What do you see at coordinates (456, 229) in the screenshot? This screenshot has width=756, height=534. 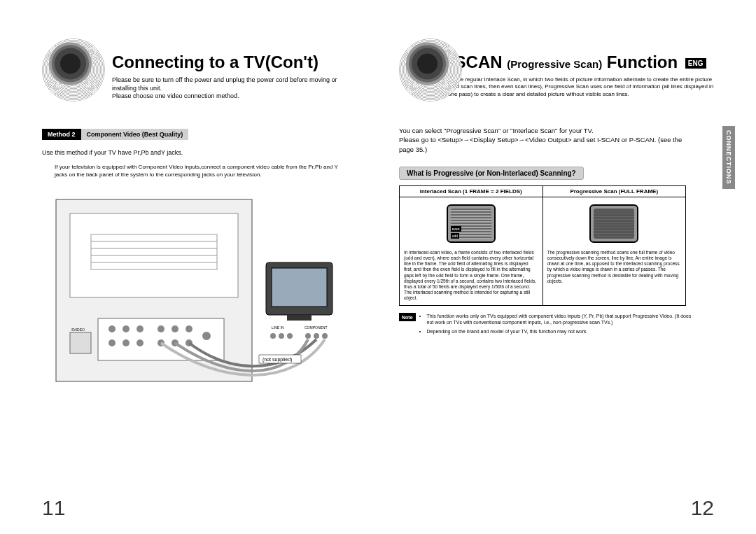 I see `even-label: even` at bounding box center [456, 229].